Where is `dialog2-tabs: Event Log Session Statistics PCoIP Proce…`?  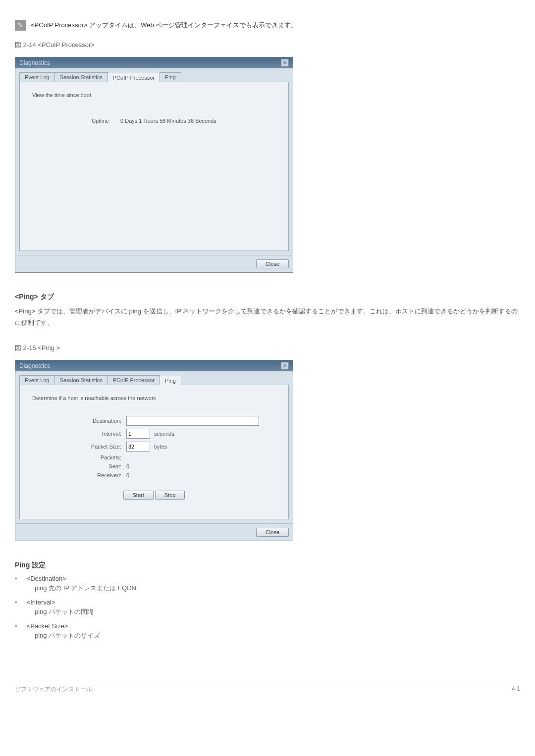 dialog2-tabs: Event Log Session Statistics PCoIP Proce… is located at coordinates (154, 380).